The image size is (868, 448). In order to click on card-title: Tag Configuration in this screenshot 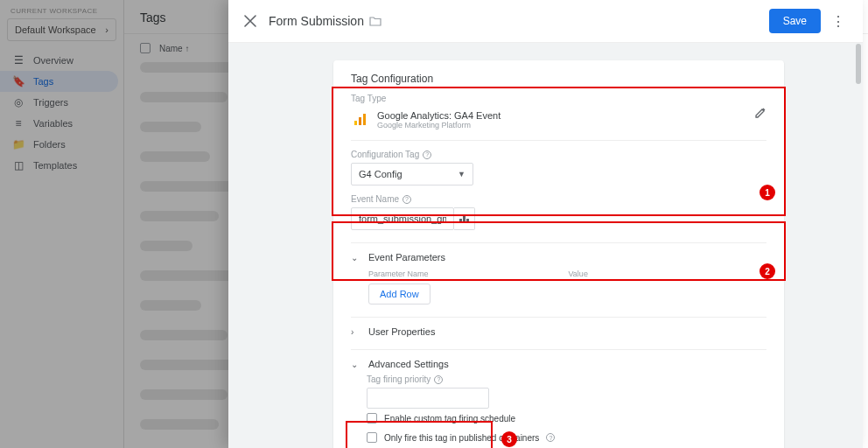, I will do `click(558, 79)`.